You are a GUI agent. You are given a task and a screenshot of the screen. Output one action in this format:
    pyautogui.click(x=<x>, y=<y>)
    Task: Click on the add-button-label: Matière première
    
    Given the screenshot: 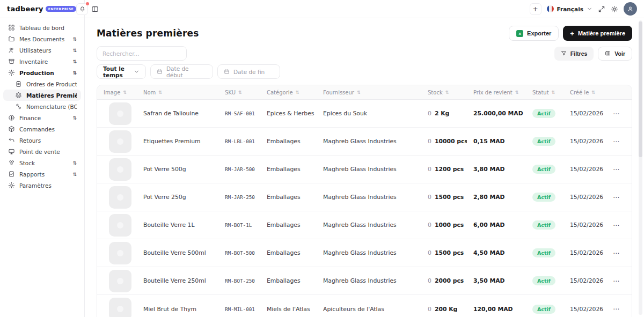 What is the action you would take?
    pyautogui.click(x=602, y=33)
    